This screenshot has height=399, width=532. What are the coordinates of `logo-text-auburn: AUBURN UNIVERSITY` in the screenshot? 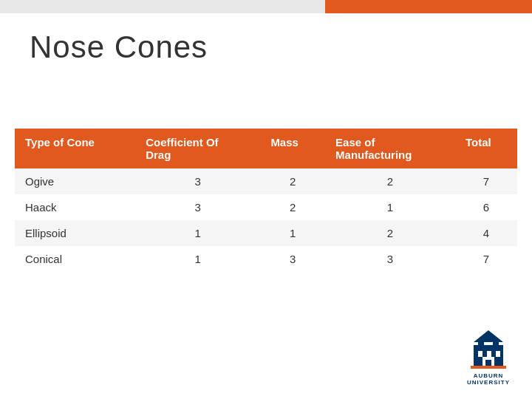 It's located at (488, 379).